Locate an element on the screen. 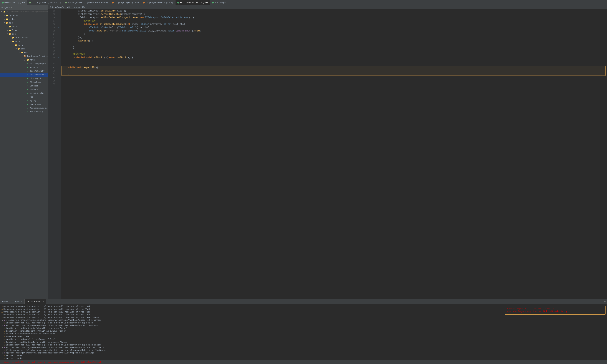 The width and height of the screenshot is (607, 364). file-icon: ■ is located at coordinates (5, 353).